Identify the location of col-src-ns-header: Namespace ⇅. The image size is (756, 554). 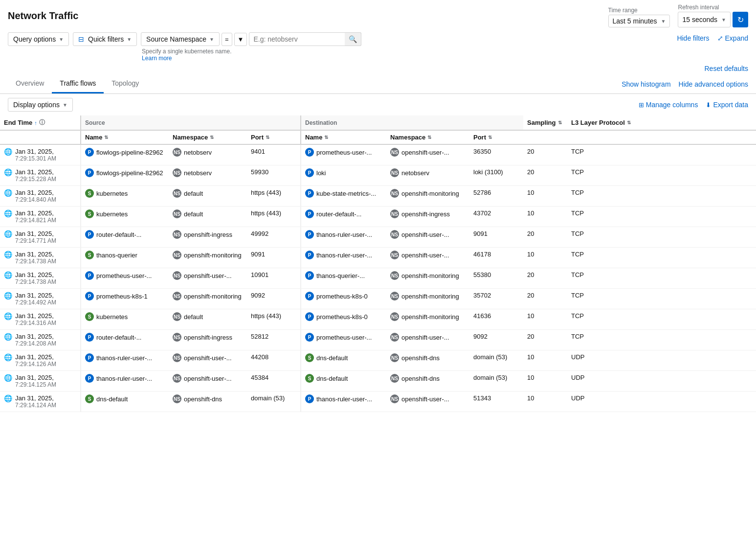
(208, 137).